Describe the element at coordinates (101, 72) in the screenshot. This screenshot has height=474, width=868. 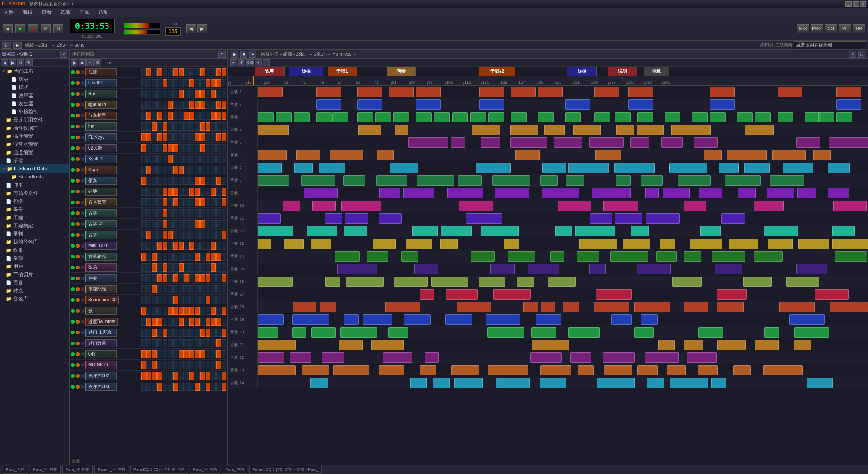
I see `step-track-name-0: 底鼓` at that location.